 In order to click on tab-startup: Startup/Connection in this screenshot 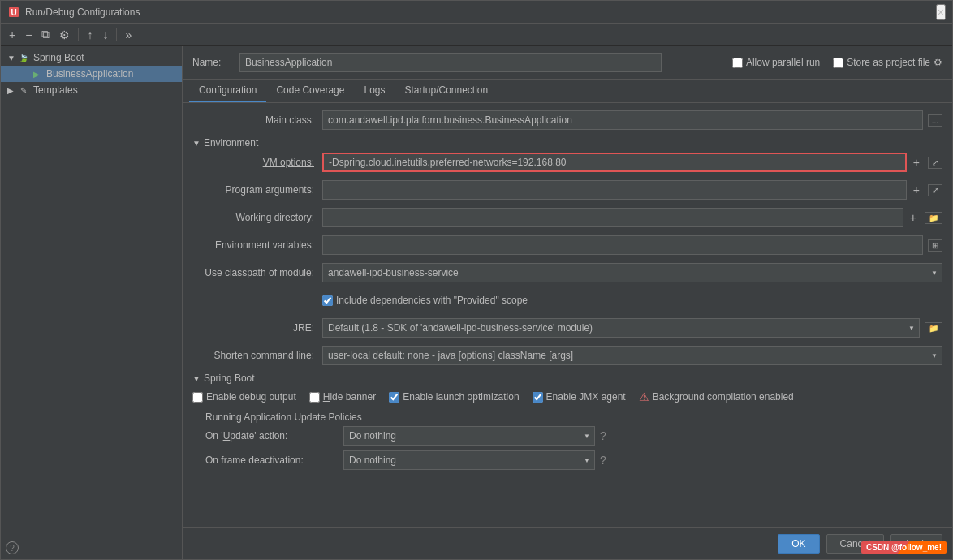, I will do `click(446, 91)`.